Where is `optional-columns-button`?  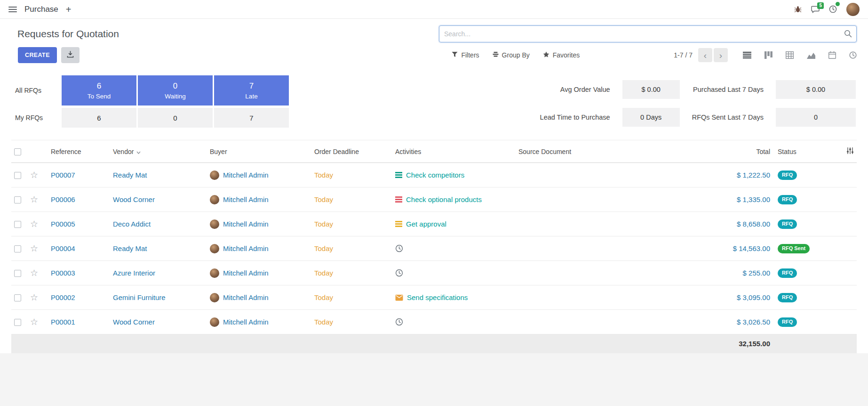
optional-columns-button is located at coordinates (844, 152).